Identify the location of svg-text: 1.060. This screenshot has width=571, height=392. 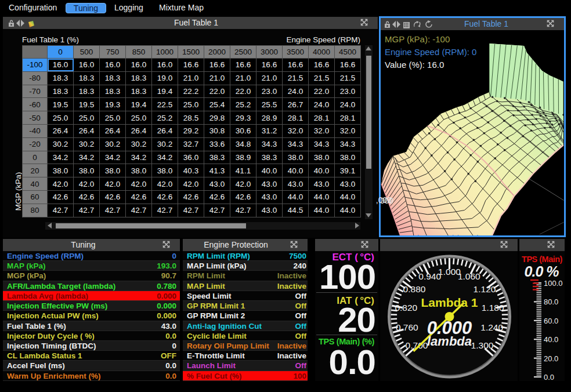
(469, 276).